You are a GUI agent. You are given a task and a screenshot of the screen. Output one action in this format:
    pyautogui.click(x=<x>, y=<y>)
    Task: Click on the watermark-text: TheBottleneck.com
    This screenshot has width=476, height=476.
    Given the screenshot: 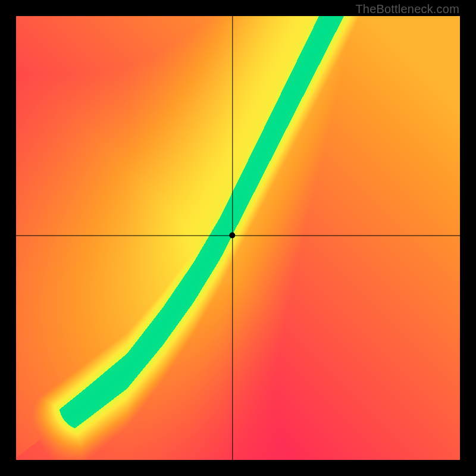 What is the action you would take?
    pyautogui.click(x=407, y=10)
    